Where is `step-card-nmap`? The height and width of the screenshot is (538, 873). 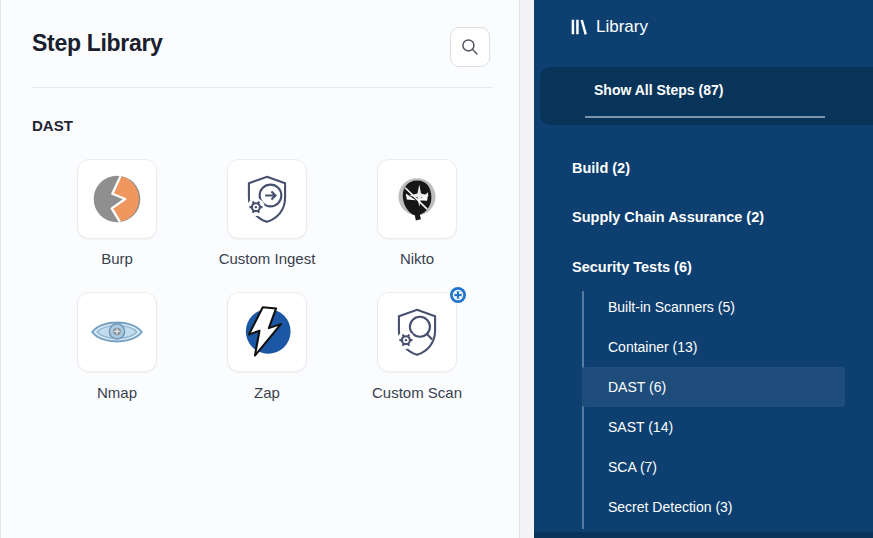 step-card-nmap is located at coordinates (117, 332).